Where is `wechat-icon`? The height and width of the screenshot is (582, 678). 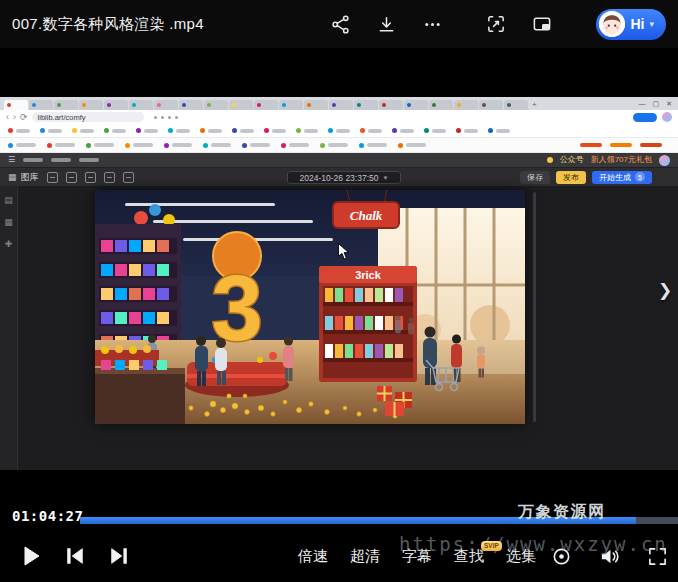
wechat-icon is located at coordinates (550, 160).